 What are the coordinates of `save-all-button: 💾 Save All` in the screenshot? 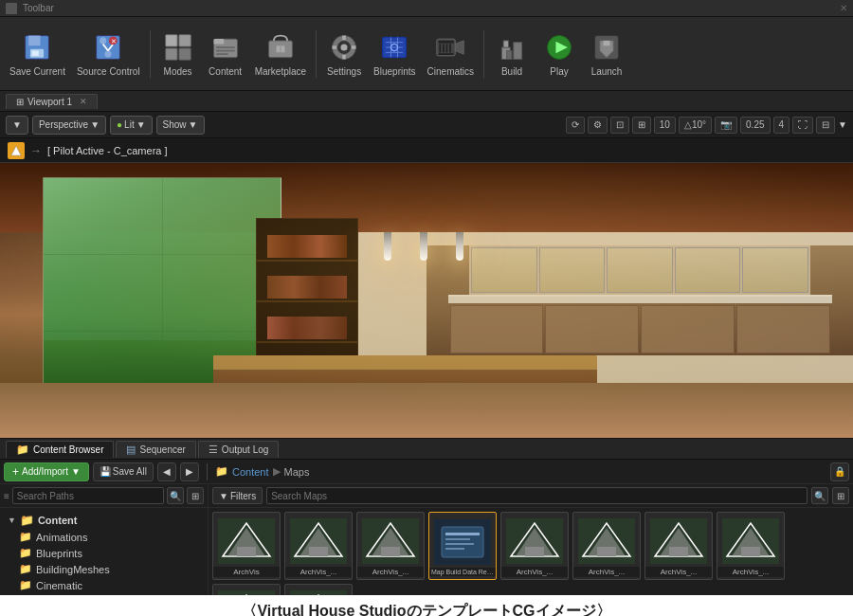 It's located at (123, 472).